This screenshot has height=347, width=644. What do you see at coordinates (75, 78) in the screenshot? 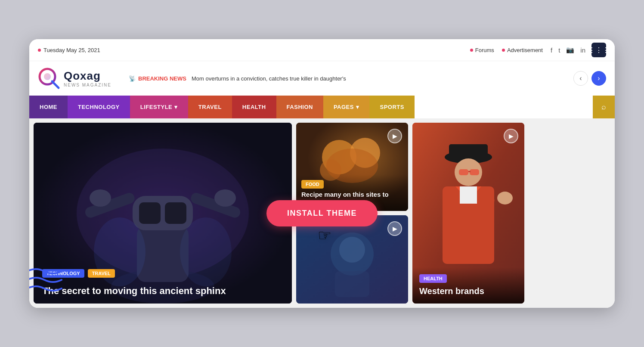
I see `logo: Qoxag NEWS MAGAZINE` at bounding box center [75, 78].